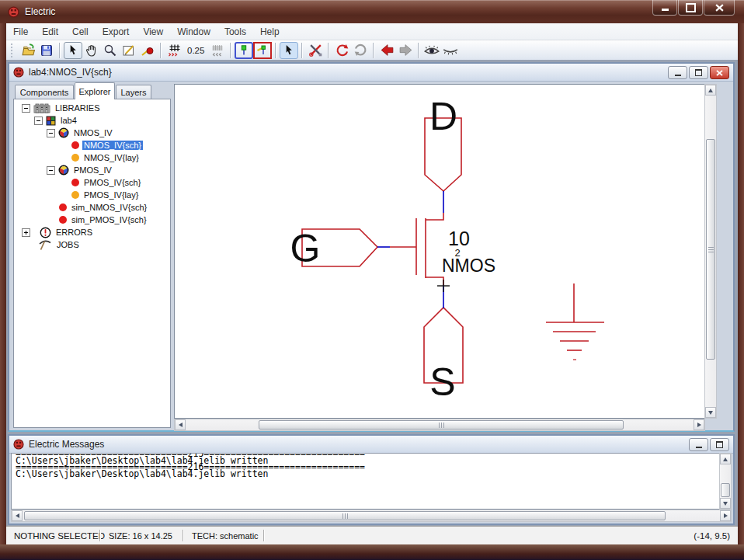  Describe the element at coordinates (109, 207) in the screenshot. I see `tree-item-label: sim_NMOS_IV{sch}` at that location.